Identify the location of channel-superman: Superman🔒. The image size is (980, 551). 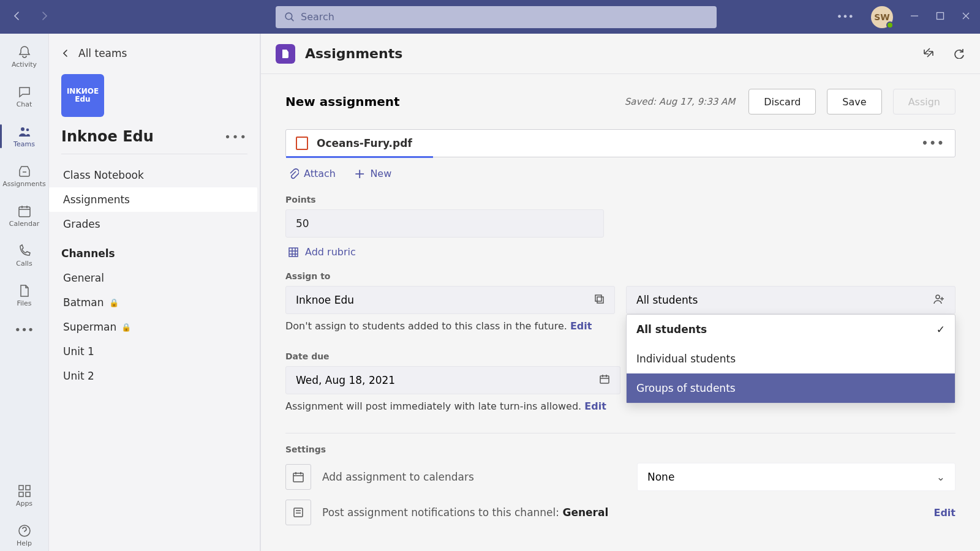
(154, 327).